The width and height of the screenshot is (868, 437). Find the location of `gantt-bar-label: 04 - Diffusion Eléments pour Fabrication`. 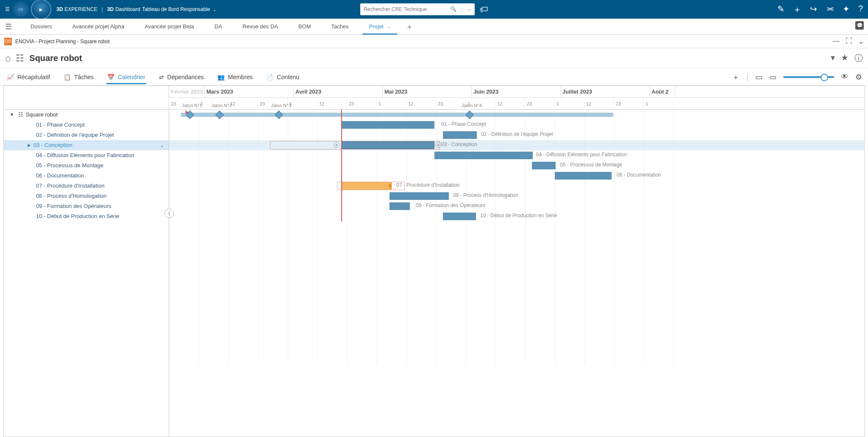

gantt-bar-label: 04 - Diffusion Eléments pour Fabrication is located at coordinates (581, 155).